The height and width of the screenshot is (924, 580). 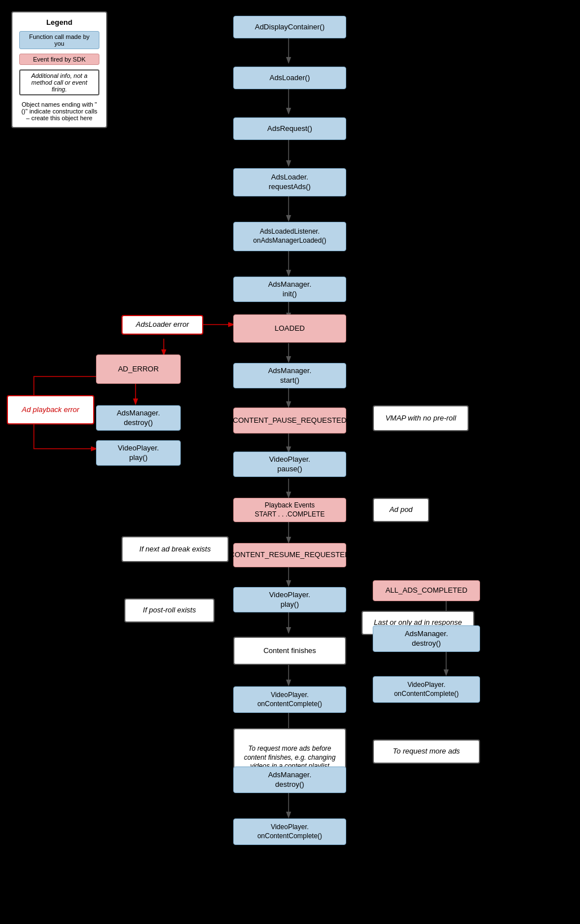 I want to click on box-to-request-more-ads-label: To request more ads, so click(x=426, y=752).